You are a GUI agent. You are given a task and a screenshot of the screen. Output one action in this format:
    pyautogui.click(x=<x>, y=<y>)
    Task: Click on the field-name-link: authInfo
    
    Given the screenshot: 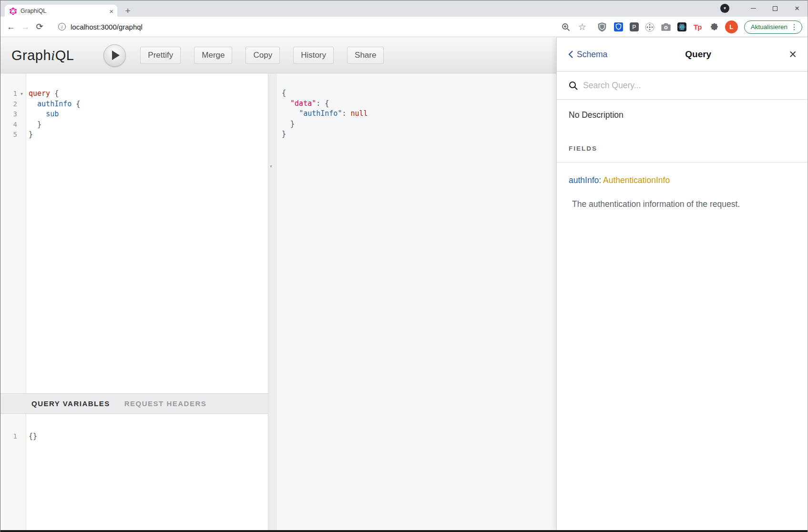 What is the action you would take?
    pyautogui.click(x=583, y=180)
    